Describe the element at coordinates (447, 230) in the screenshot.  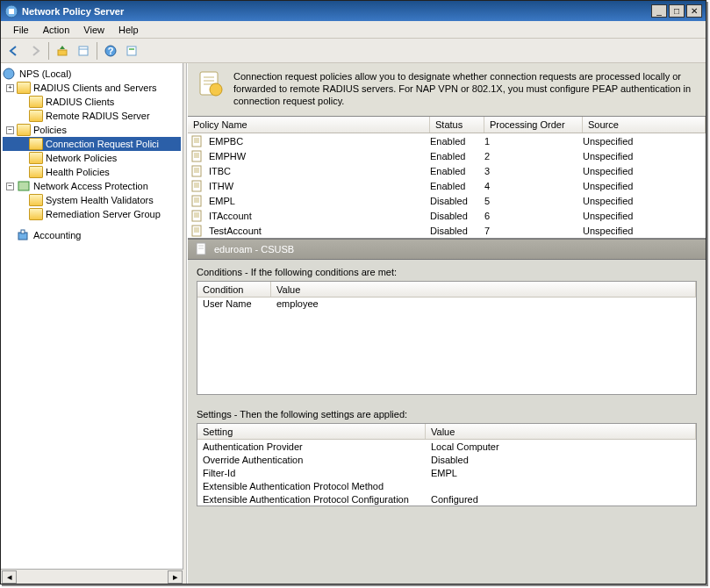
I see `policy-row: TestAccountDisabled7Unspecified` at that location.